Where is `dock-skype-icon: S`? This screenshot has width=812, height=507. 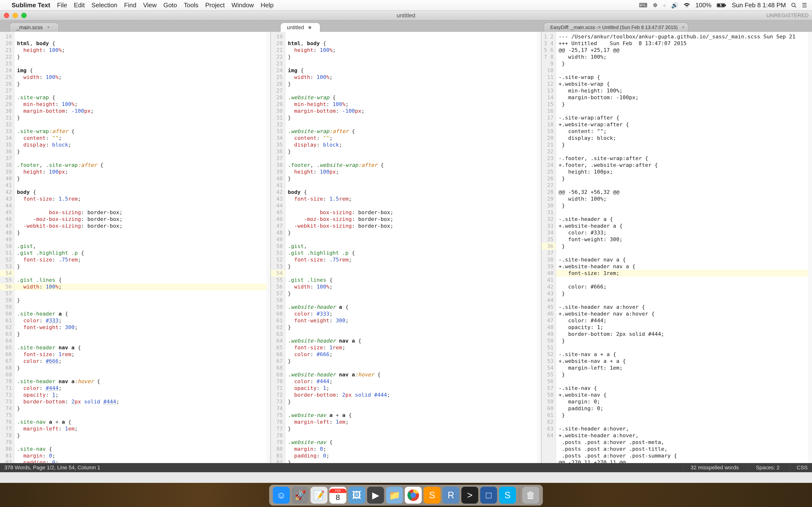
dock-skype-icon: S is located at coordinates (507, 495).